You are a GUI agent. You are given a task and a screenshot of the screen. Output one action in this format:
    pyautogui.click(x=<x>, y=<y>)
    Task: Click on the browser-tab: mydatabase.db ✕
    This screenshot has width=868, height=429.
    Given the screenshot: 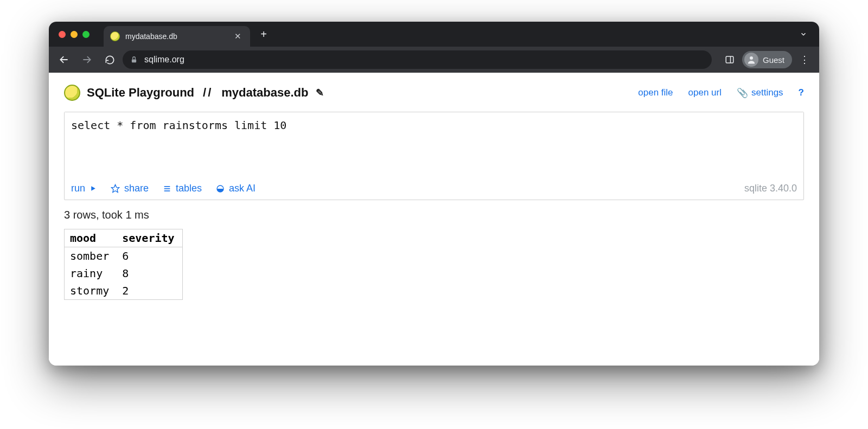 What is the action you would take?
    pyautogui.click(x=177, y=36)
    